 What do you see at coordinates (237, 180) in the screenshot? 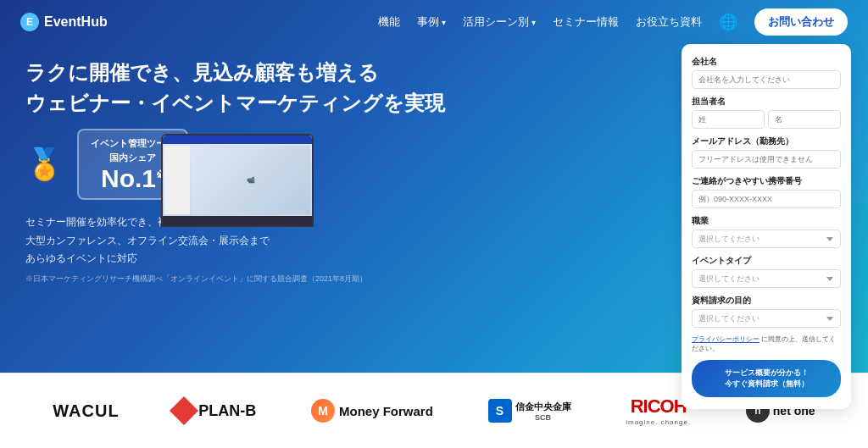
I see `laptop-mockup: 📹` at bounding box center [237, 180].